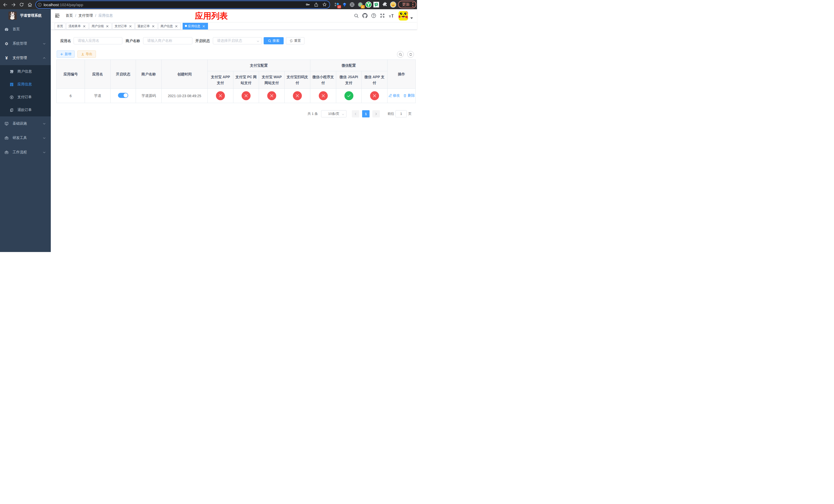 This screenshot has width=834, height=504. What do you see at coordinates (221, 80) in the screenshot?
I see `col-header-alipay-app: 支付宝 APP 支付` at bounding box center [221, 80].